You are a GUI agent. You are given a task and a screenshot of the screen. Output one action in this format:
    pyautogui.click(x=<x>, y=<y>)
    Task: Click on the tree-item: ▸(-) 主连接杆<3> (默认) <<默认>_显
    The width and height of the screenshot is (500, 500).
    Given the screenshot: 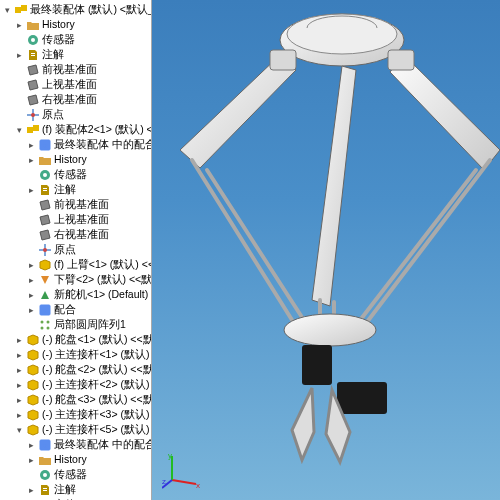 What is the action you would take?
    pyautogui.click(x=76, y=414)
    